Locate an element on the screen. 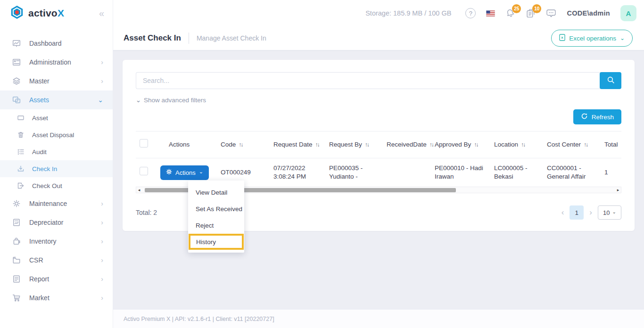 This screenshot has width=644, height=328. advanced-filters-toggle: ⌄ Show advanced filters is located at coordinates (171, 100).